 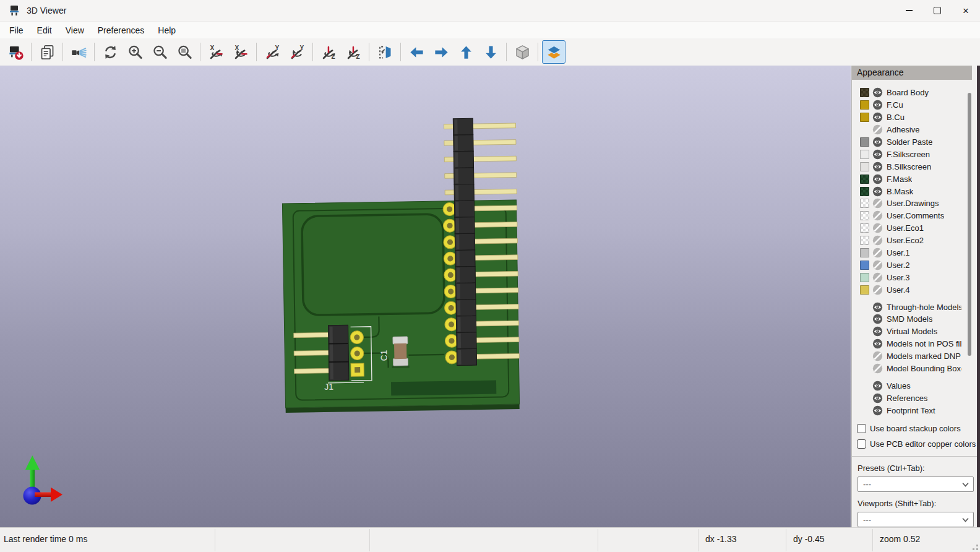 I want to click on rotate-y-counterclockwise-button: Y, so click(x=297, y=52).